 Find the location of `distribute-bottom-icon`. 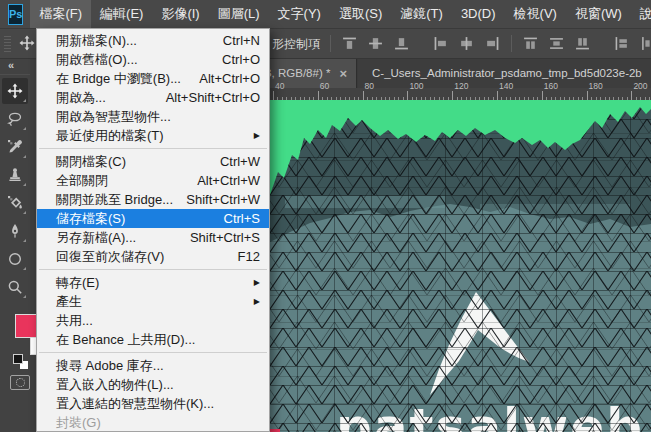

distribute-bottom-icon is located at coordinates (582, 44).